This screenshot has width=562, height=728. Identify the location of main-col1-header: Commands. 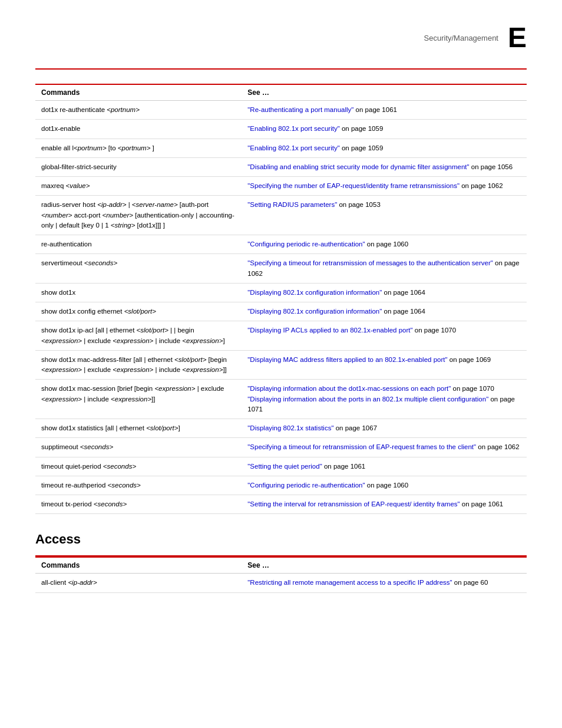
(138, 93).